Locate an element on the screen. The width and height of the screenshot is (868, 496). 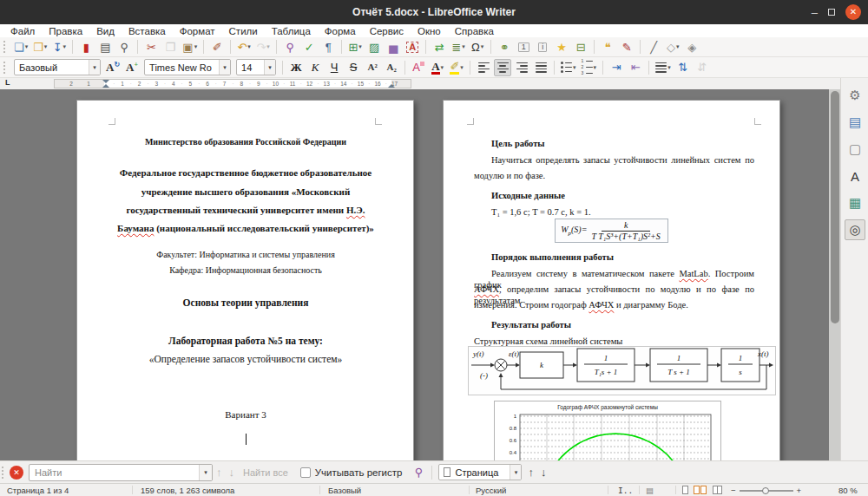
close-find-bar-button: ✕ is located at coordinates (16, 473).